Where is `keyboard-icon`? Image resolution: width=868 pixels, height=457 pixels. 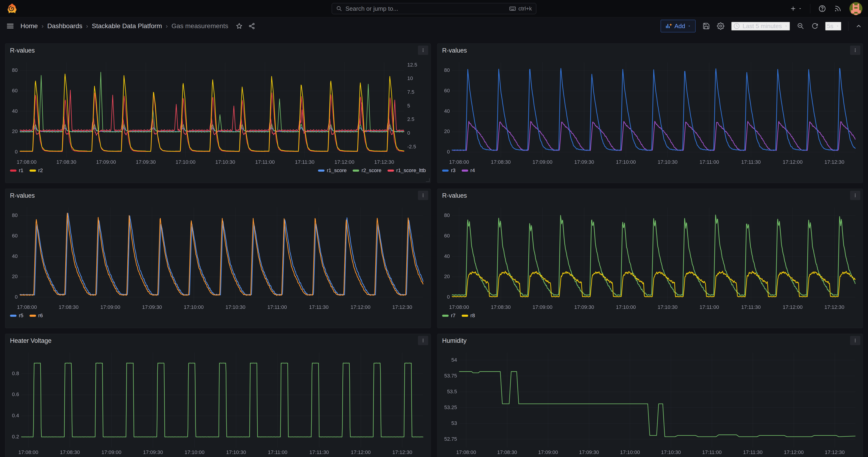
keyboard-icon is located at coordinates (513, 9).